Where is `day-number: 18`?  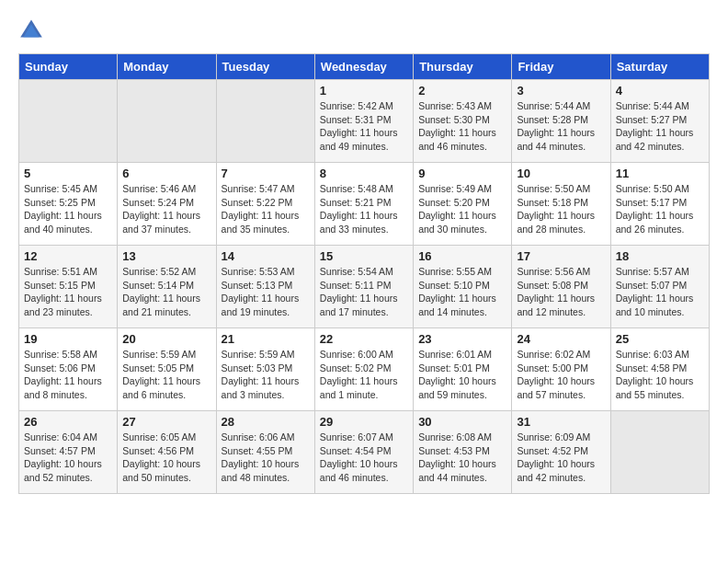
day-number: 18 is located at coordinates (660, 256).